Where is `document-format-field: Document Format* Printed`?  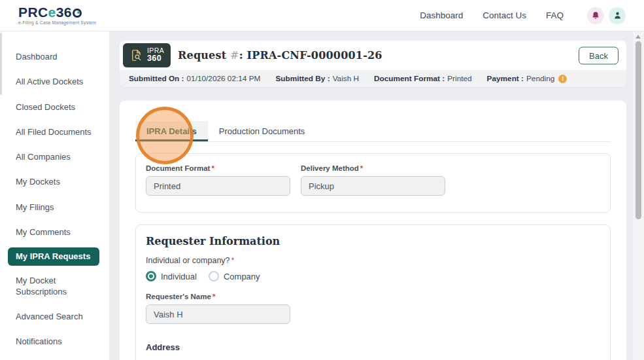 document-format-field: Document Format* Printed is located at coordinates (218, 180).